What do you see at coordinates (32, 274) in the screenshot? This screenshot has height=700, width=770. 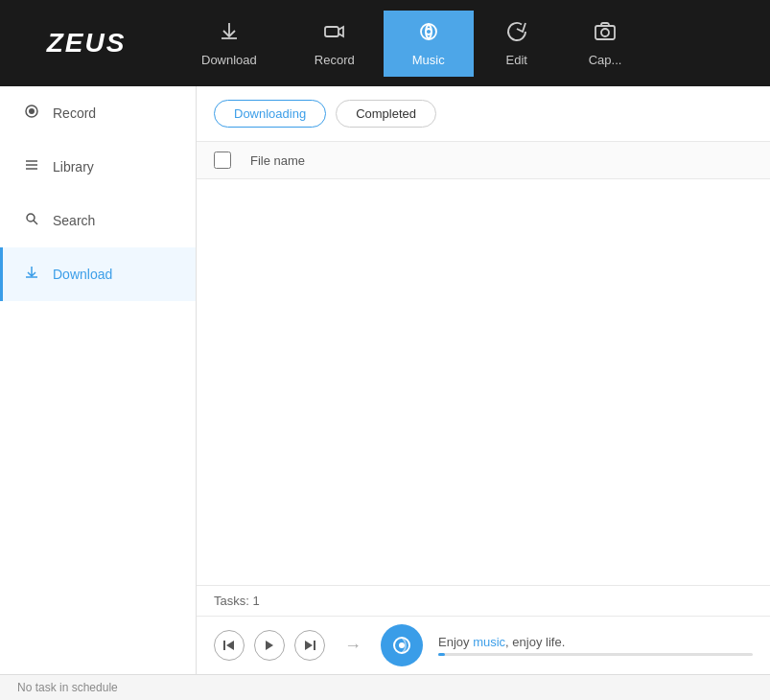 I see `download-sidebar-icon` at bounding box center [32, 274].